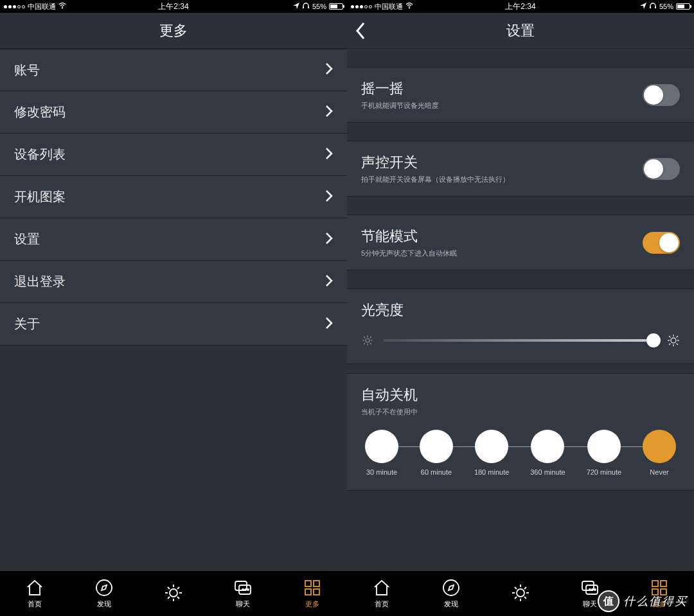 The height and width of the screenshot is (616, 694). Describe the element at coordinates (436, 163) in the screenshot. I see `setting-title: 声控开关` at that location.